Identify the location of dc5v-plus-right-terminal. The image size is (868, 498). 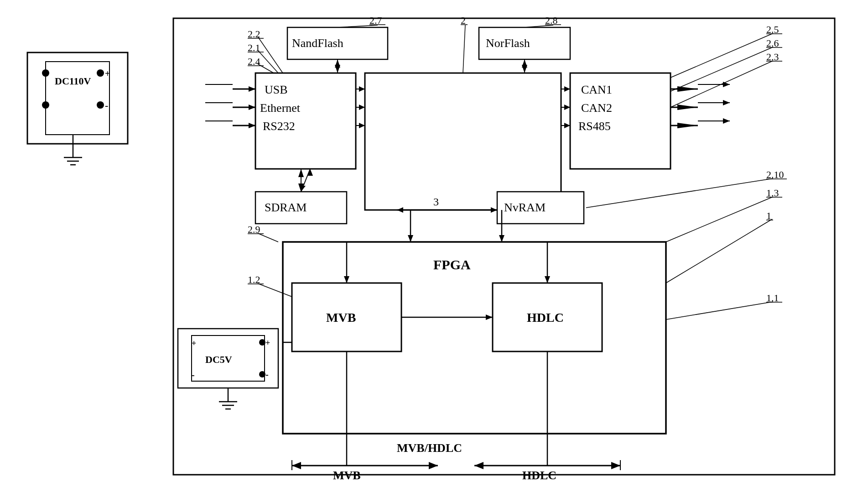
(262, 342).